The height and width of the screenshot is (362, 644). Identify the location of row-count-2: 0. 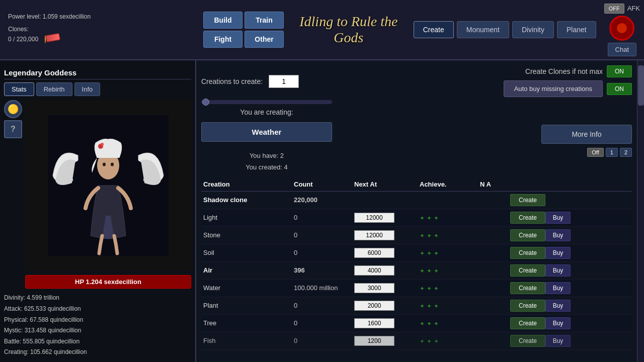
(324, 235).